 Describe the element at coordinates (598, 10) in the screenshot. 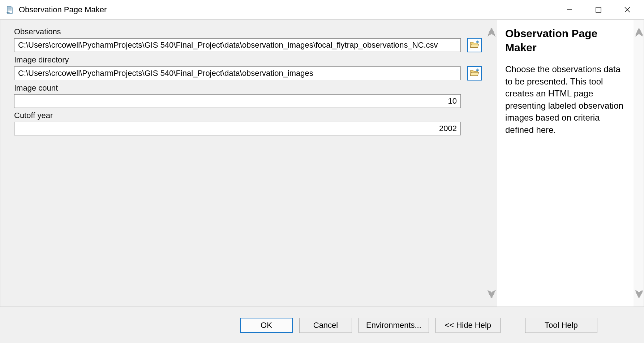

I see `window-controls` at that location.